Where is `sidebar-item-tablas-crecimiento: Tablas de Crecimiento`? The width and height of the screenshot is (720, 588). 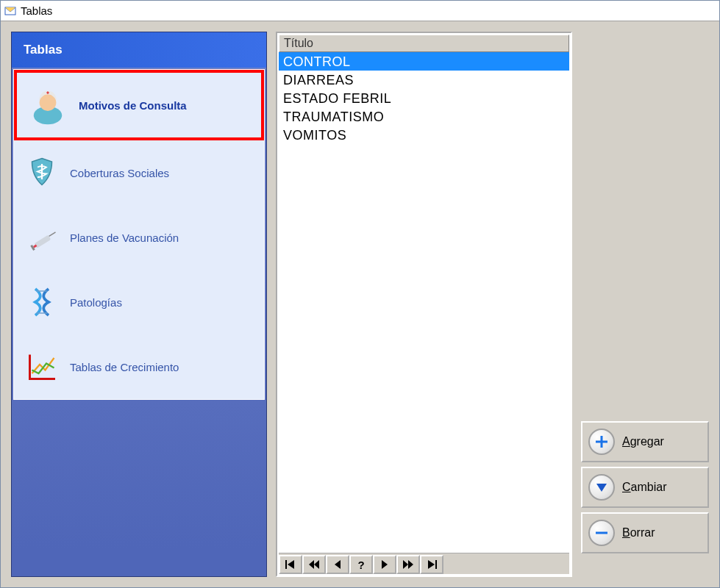 sidebar-item-tablas-crecimiento: Tablas de Crecimiento is located at coordinates (139, 367).